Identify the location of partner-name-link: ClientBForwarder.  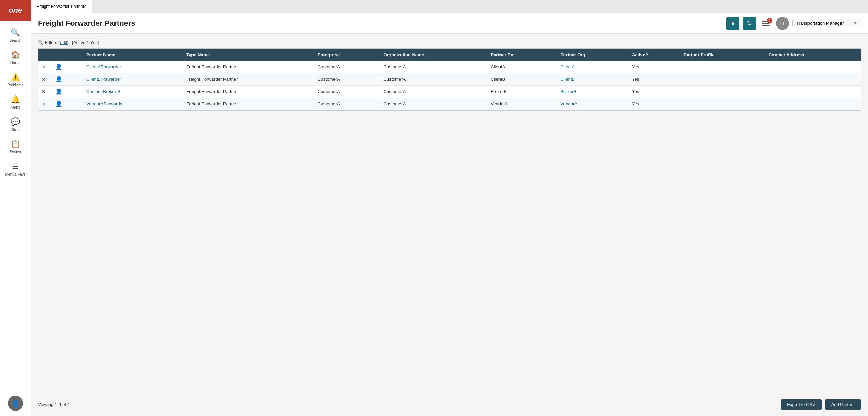
(104, 79).